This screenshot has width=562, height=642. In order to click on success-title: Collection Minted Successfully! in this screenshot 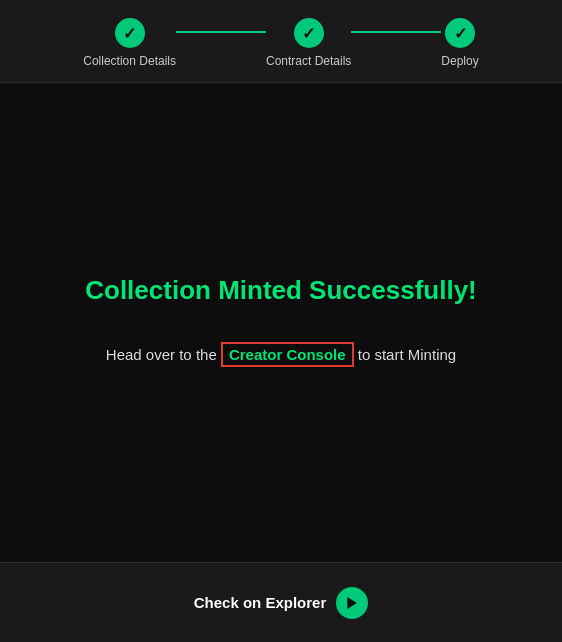, I will do `click(281, 290)`.